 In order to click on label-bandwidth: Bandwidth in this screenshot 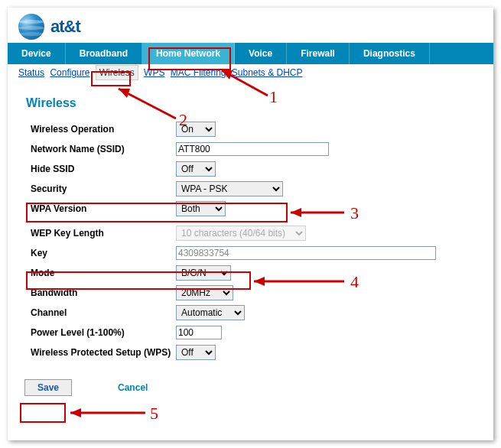, I will do `click(103, 293)`.